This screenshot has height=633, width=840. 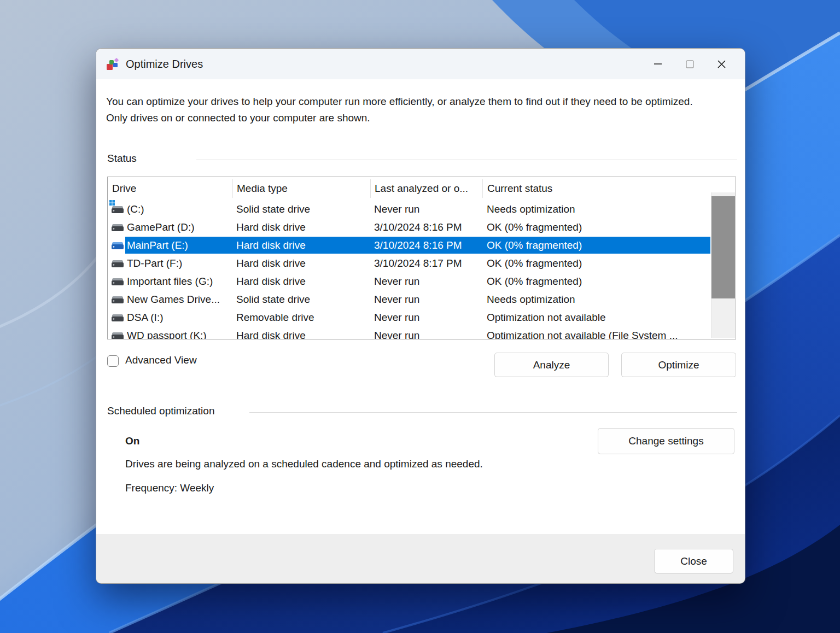 What do you see at coordinates (113, 361) in the screenshot?
I see `advanced-view-checkbox` at bounding box center [113, 361].